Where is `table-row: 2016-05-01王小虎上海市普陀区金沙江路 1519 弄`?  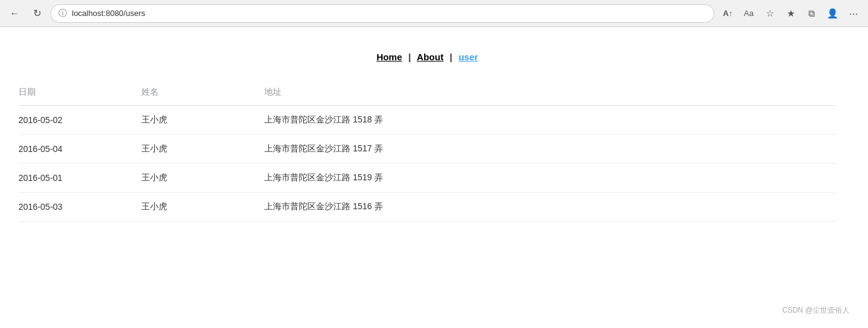
table-row: 2016-05-01王小虎上海市普陀区金沙江路 1519 弄 is located at coordinates (427, 178).